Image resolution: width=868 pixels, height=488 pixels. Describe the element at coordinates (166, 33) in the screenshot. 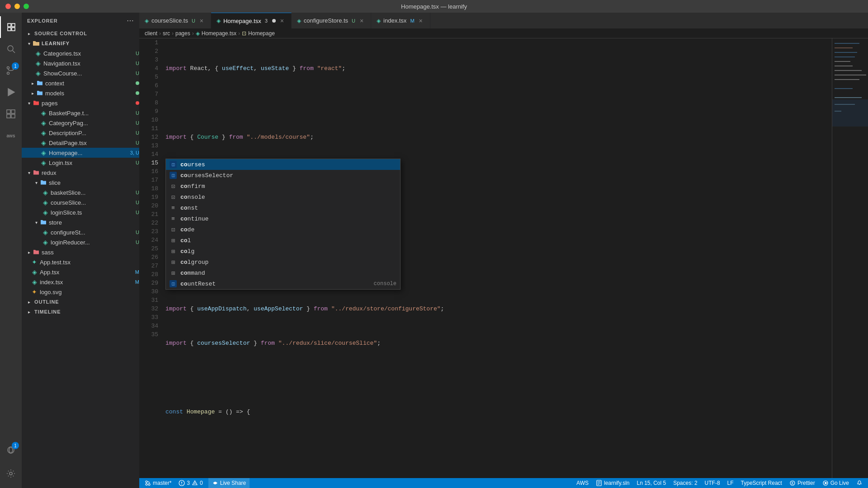

I see `breadcrumb-part: src` at that location.